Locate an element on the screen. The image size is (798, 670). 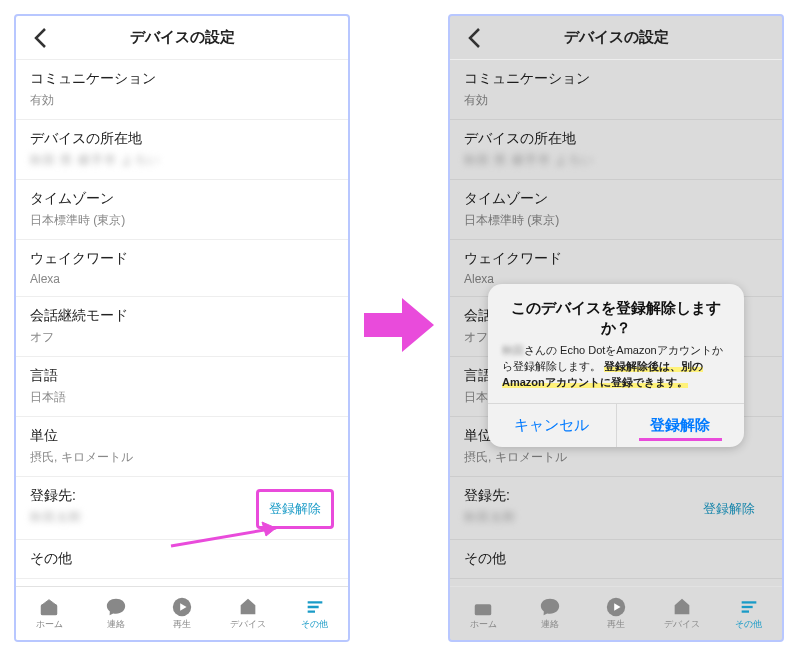
tab-label: 連絡 is located at coordinates (116, 624).